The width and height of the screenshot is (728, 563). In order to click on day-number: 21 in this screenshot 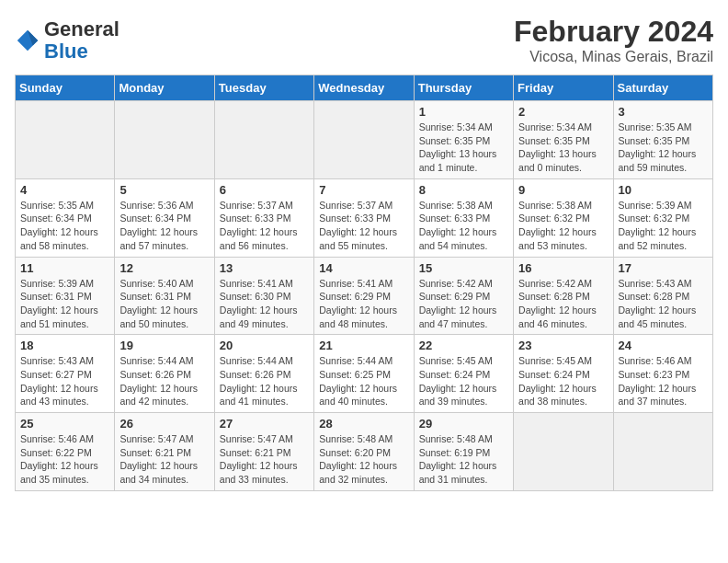, I will do `click(364, 346)`.